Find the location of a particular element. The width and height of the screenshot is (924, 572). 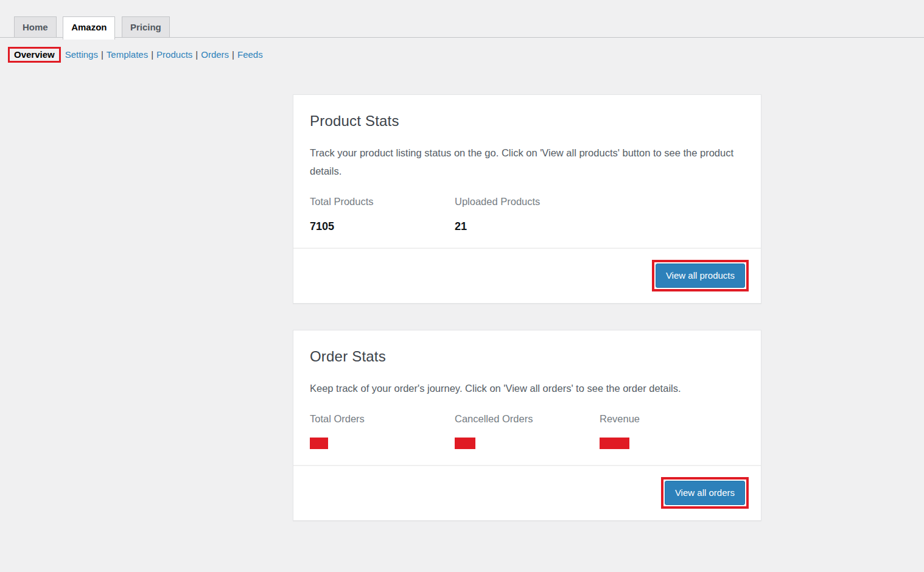

stat-label: Cancelled Orders is located at coordinates (527, 419).